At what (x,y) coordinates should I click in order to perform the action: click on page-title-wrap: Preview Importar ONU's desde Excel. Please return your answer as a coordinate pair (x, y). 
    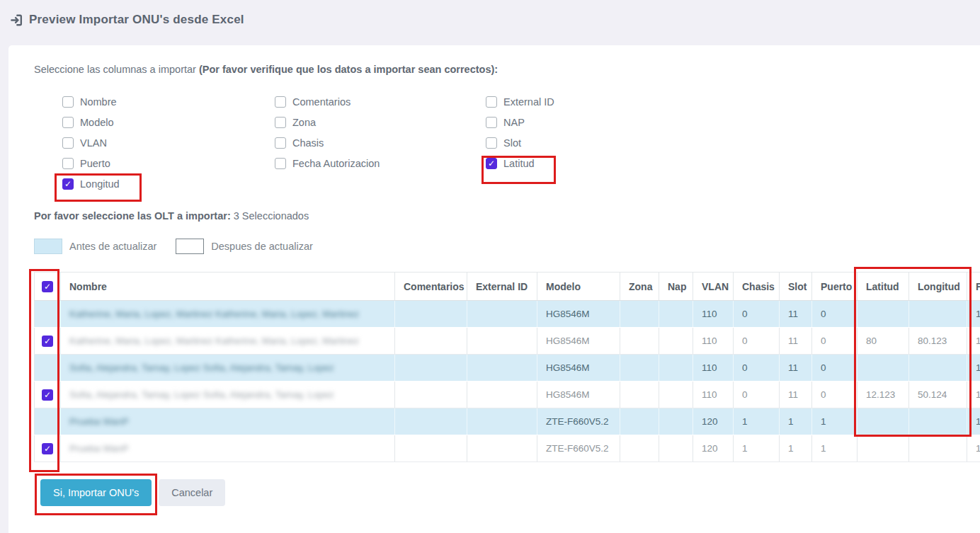
    Looking at the image, I should click on (127, 20).